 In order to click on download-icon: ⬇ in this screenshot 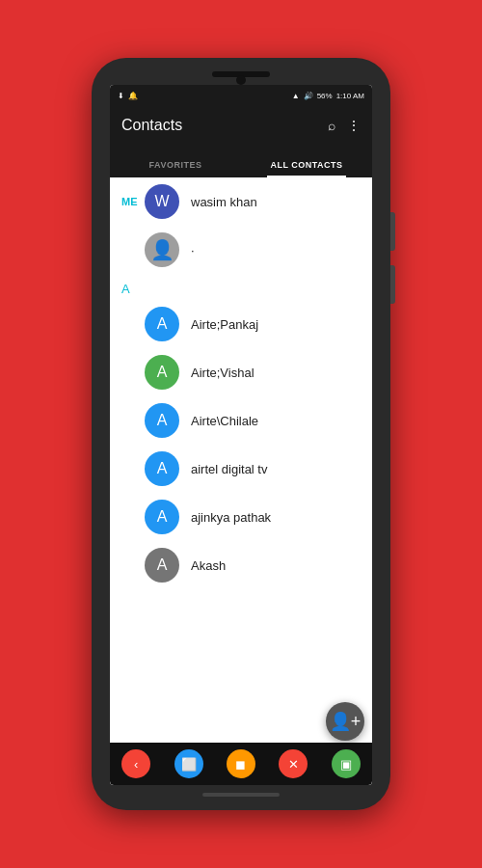, I will do `click(121, 96)`.